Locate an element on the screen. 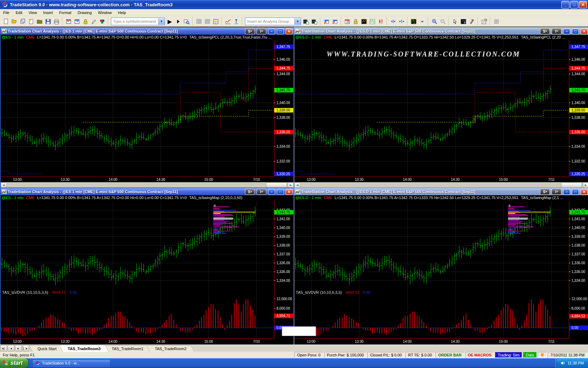 The height and width of the screenshot is (368, 588). run-command-icon: ▶ is located at coordinates (170, 21).